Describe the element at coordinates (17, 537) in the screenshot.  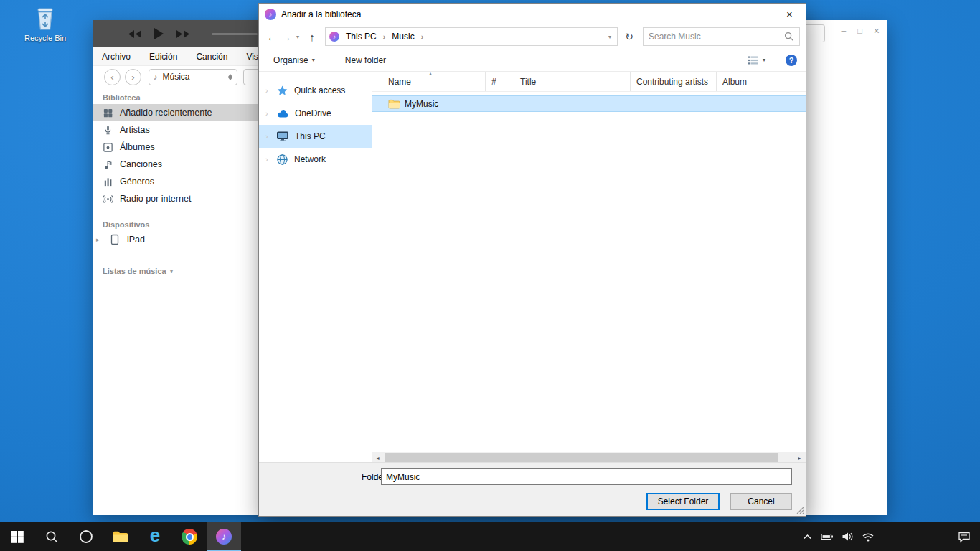
I see `windows-logo-icon` at that location.